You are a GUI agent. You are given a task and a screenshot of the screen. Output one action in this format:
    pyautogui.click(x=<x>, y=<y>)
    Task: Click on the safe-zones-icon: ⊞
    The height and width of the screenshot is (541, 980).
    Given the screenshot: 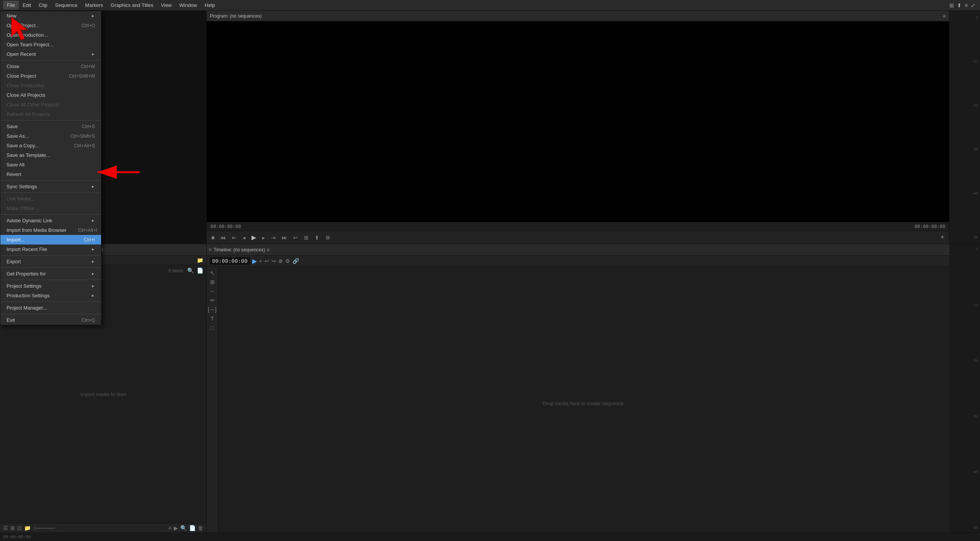 What is the action you would take?
    pyautogui.click(x=306, y=238)
    